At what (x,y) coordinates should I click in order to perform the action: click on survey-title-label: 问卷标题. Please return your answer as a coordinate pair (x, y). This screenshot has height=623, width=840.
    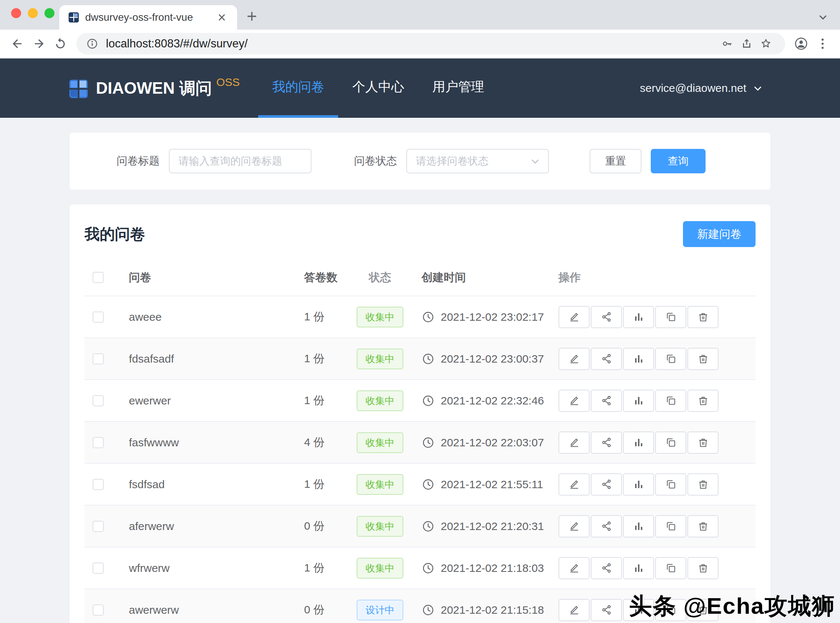
    Looking at the image, I should click on (138, 161).